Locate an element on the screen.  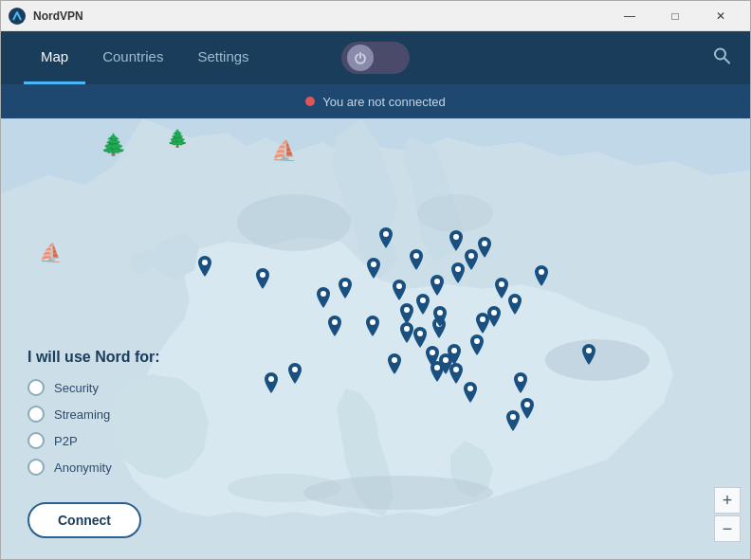
pin-nl is located at coordinates (345, 288).